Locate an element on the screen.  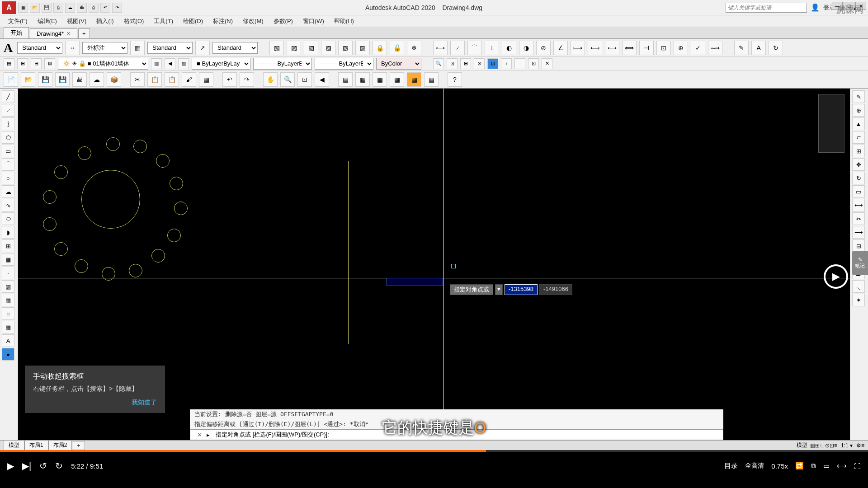
wide-icon: ⟷ is located at coordinates (842, 466).